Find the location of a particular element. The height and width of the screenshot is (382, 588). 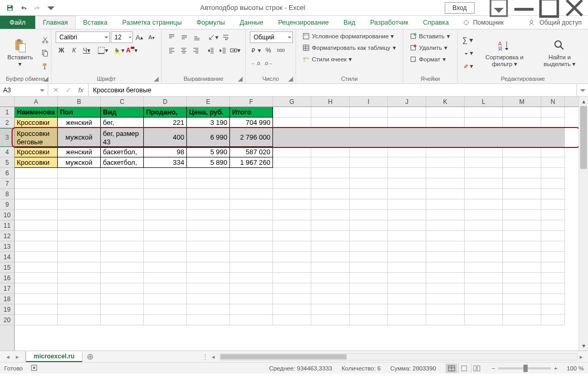

borders-icon: ▾ is located at coordinates (103, 50).